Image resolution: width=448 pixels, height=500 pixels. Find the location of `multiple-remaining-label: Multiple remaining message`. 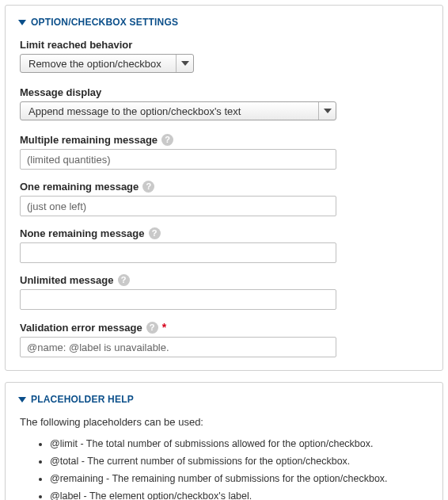

multiple-remaining-label: Multiple remaining message is located at coordinates (89, 139).